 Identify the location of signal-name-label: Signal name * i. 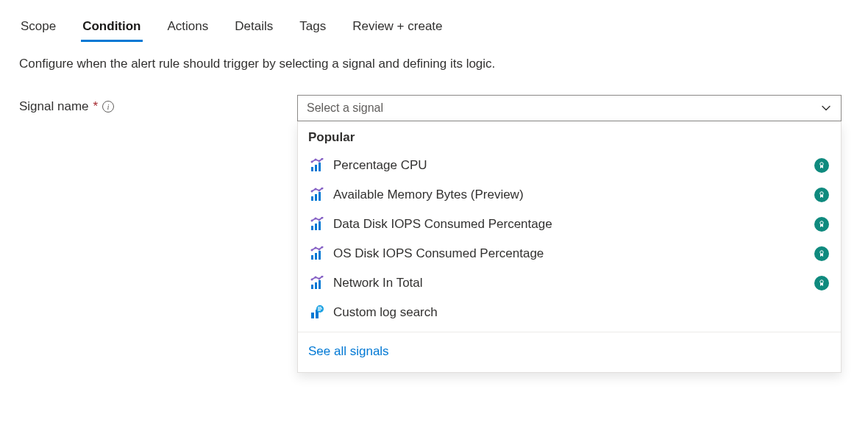
(158, 104).